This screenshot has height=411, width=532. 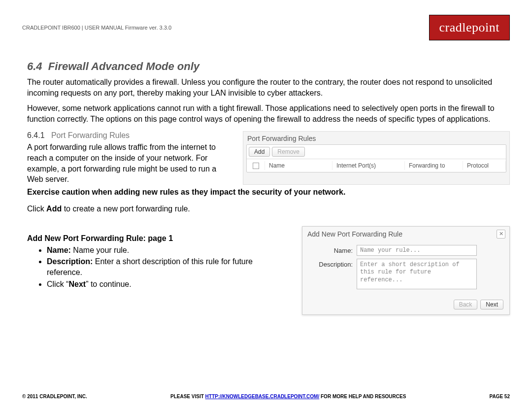 I want to click on bullet-next: Click “Next” to continue., so click(x=167, y=284).